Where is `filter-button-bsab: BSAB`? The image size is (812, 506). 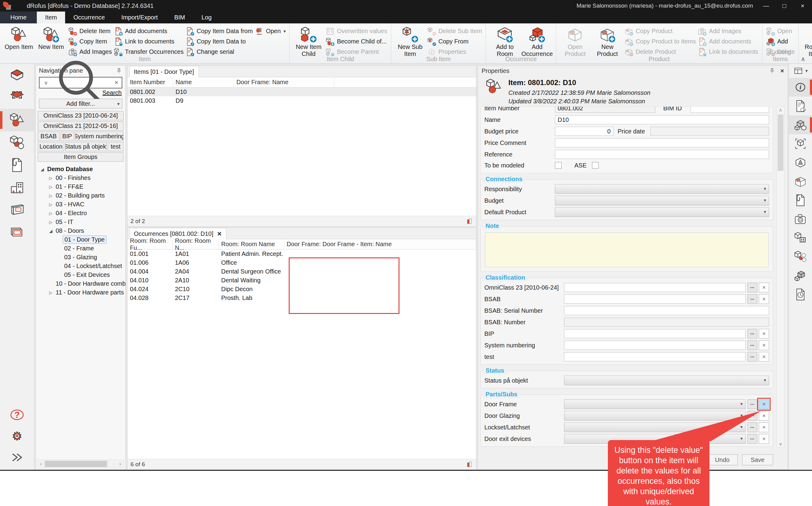 filter-button-bsab: BSAB is located at coordinates (49, 136).